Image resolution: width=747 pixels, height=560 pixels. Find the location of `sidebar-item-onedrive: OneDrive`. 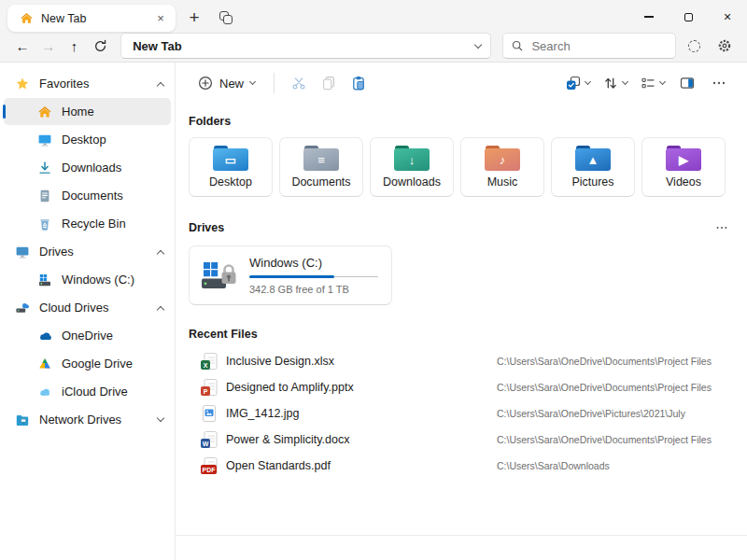

sidebar-item-onedrive: OneDrive is located at coordinates (88, 336).